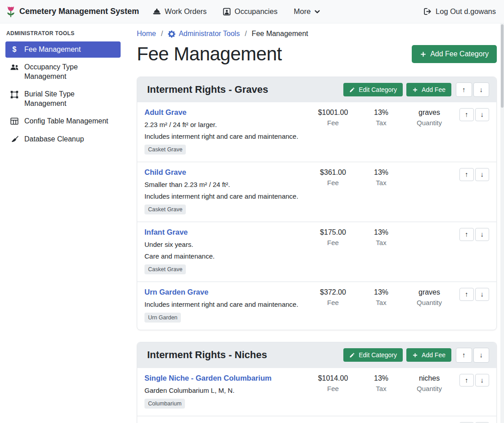 The width and height of the screenshot is (504, 423). Describe the element at coordinates (460, 12) in the screenshot. I see `logout-link: Log Out d.gowans` at that location.